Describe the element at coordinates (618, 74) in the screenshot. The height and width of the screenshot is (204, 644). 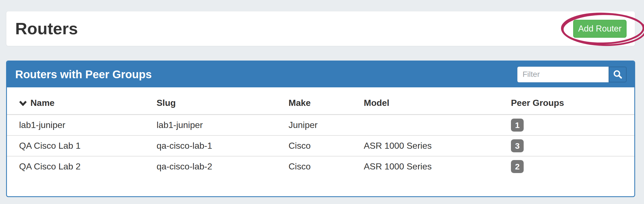
I see `magnifier-icon` at that location.